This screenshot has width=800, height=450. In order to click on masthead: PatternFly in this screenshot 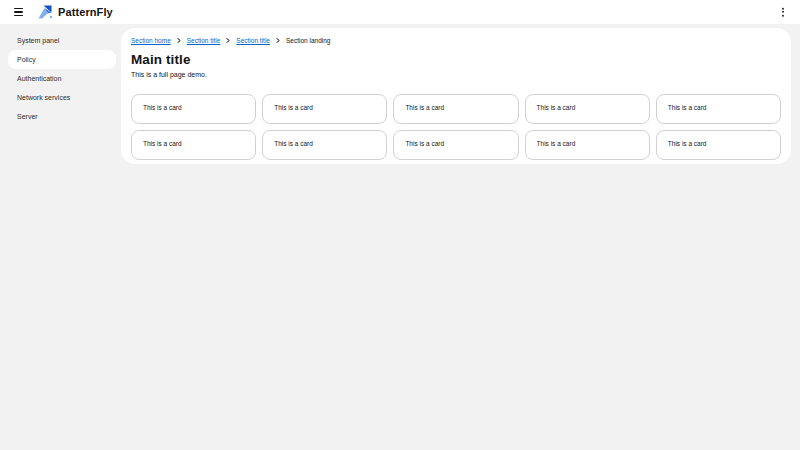, I will do `click(400, 12)`.